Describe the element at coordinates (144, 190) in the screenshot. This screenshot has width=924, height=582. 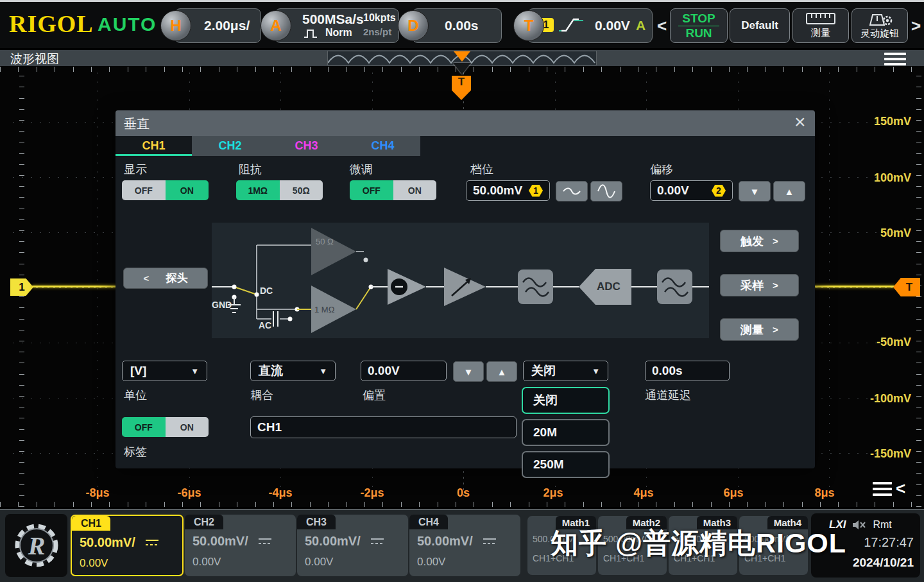
I see `display-off: OFF` at that location.